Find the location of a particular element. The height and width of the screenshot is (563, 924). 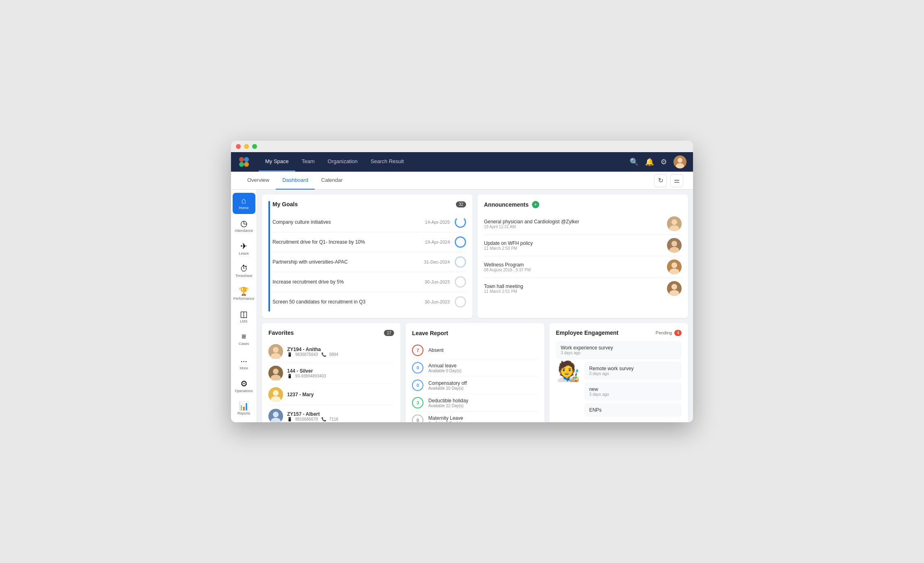

sidebar-item-operations: ⚙ Operations is located at coordinates (244, 386).